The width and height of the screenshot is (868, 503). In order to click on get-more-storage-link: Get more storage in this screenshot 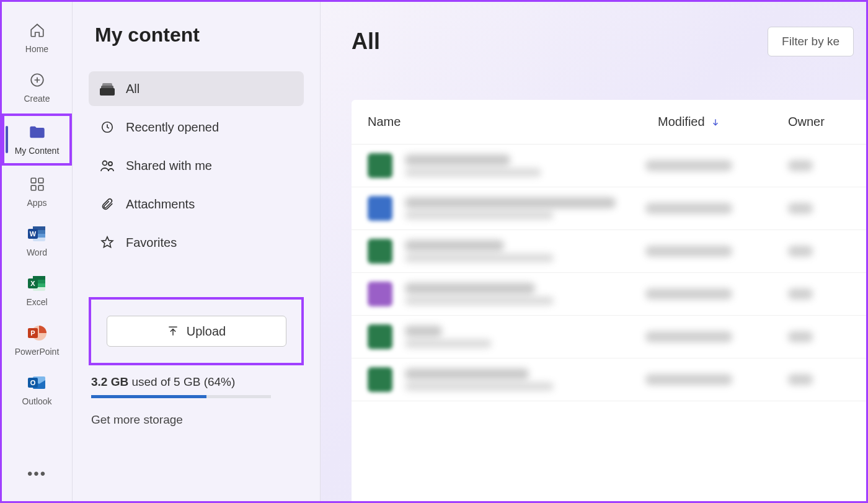, I will do `click(197, 420)`.